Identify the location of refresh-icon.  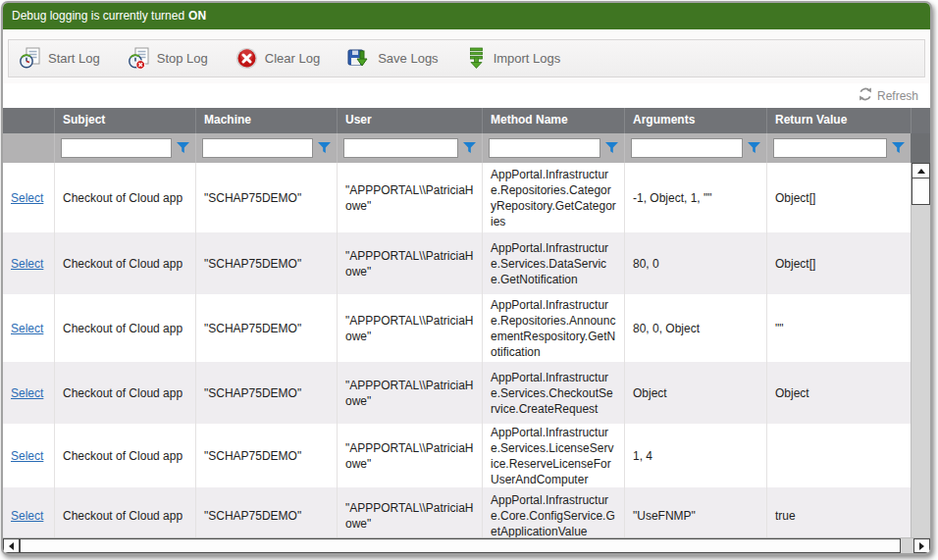
(865, 96).